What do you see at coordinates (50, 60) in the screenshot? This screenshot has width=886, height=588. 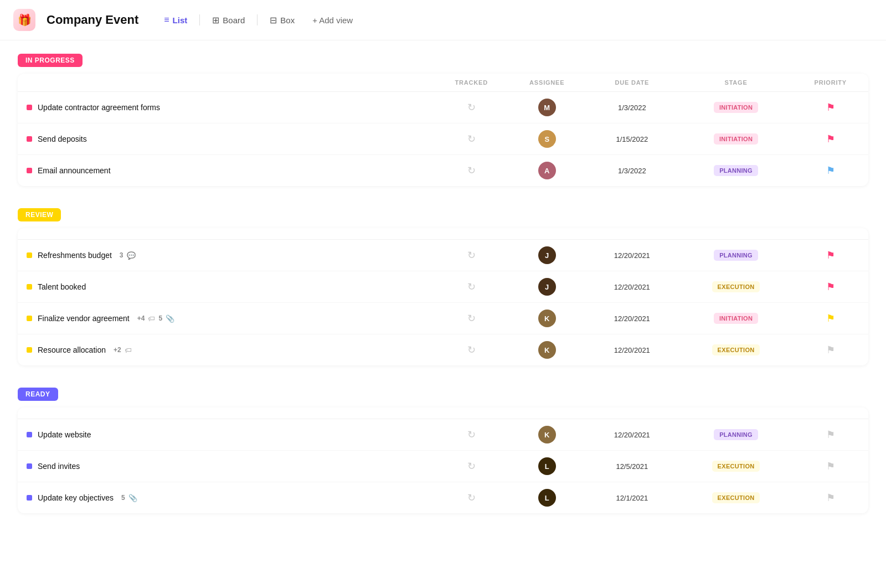 I see `section-badge-inprogress: IN PROGRESS` at bounding box center [50, 60].